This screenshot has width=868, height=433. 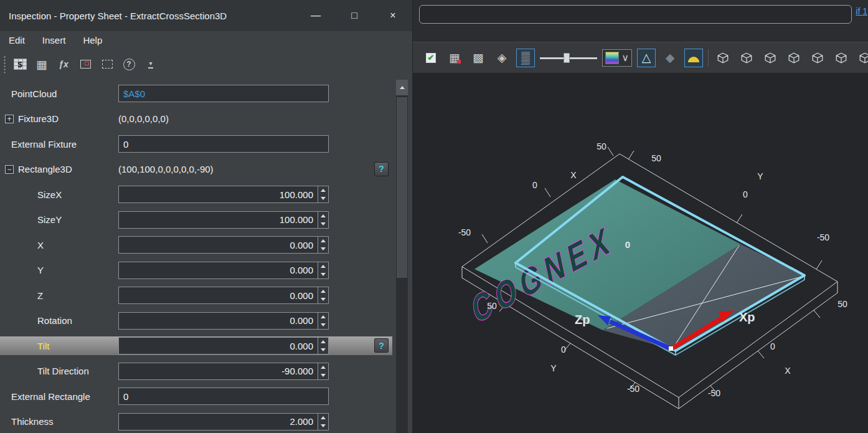 I want to click on view-cube-1-button, so click(x=723, y=58).